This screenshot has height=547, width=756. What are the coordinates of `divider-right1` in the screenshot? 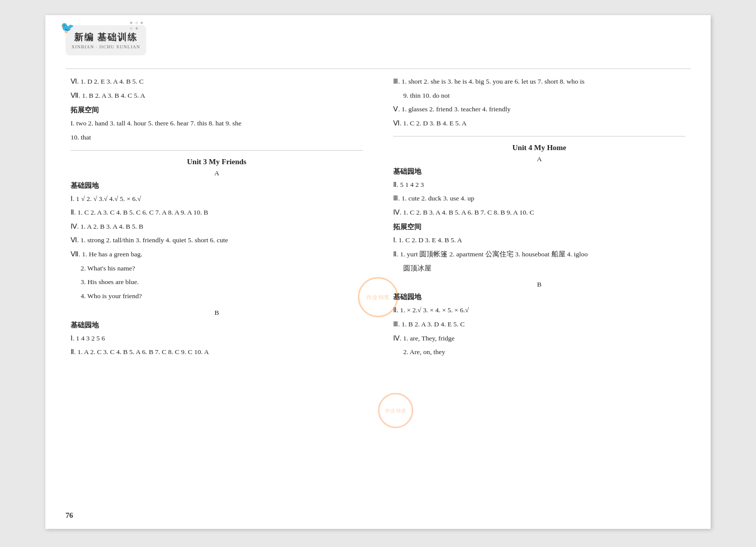 It's located at (539, 136).